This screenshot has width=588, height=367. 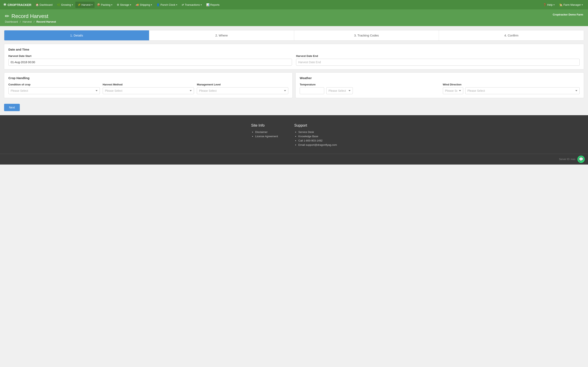 I want to click on method-label: Harvest Method, so click(x=148, y=84).